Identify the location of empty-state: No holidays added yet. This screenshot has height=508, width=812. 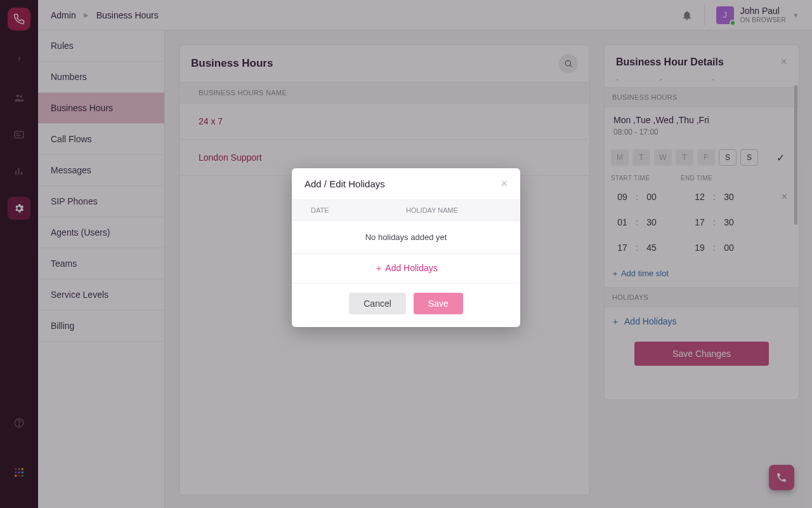
(406, 237).